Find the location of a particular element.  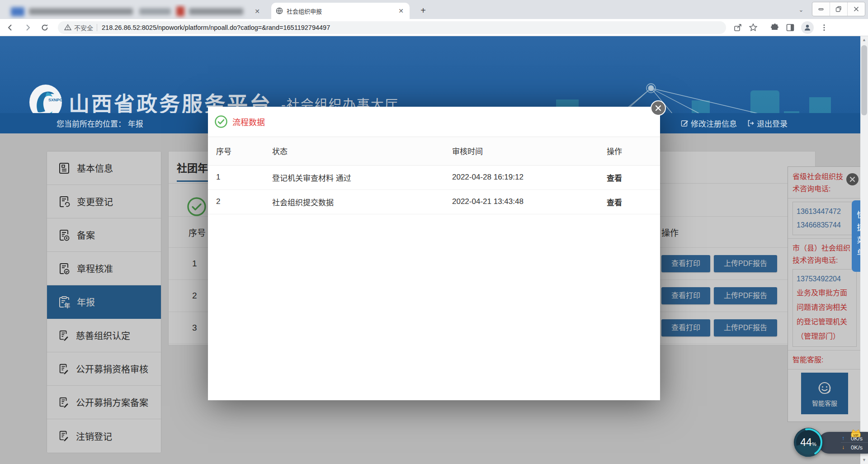

cell-status: 登记机关审查材料 通过 is located at coordinates (362, 177).